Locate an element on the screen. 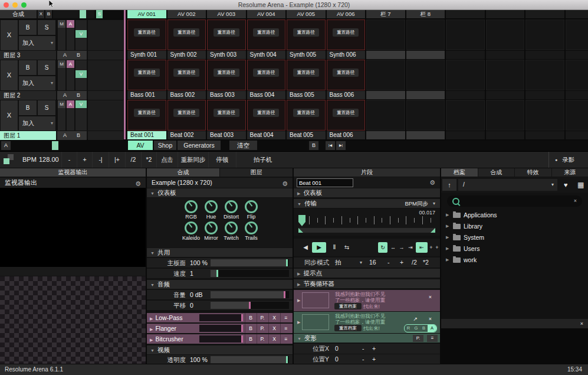 The image size is (588, 375). clip-name: Beat 002 is located at coordinates (187, 135).